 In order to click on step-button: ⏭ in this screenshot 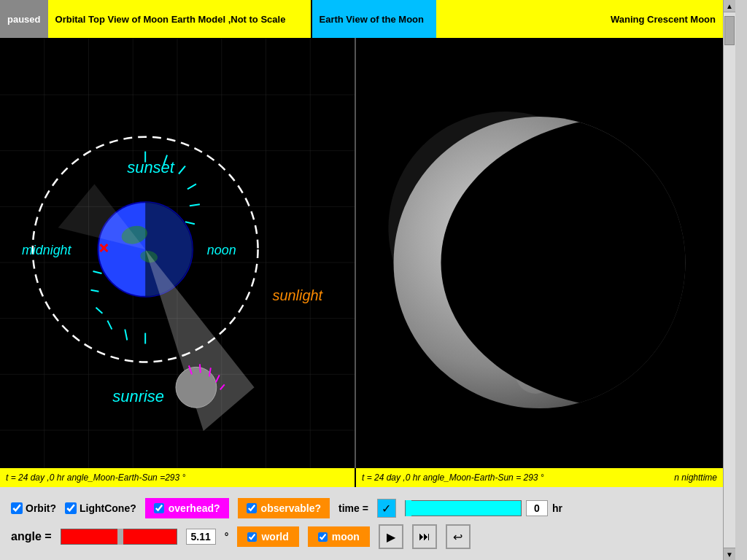, I will do `click(425, 537)`.